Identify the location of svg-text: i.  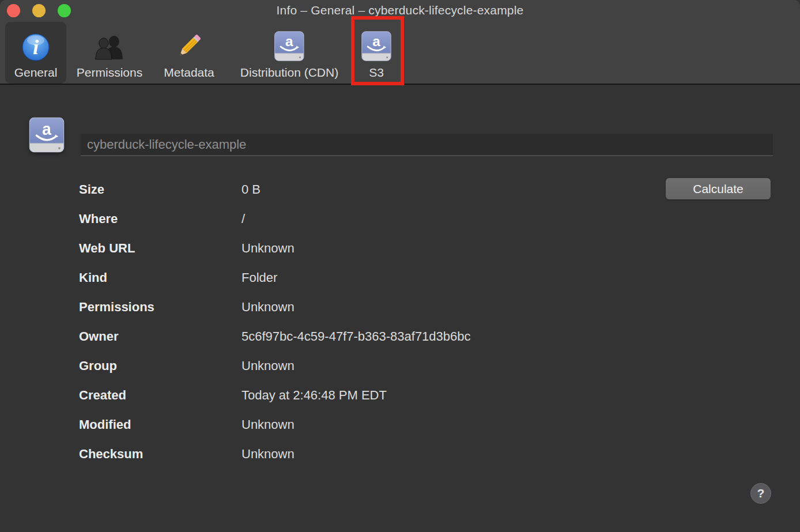
(36, 47).